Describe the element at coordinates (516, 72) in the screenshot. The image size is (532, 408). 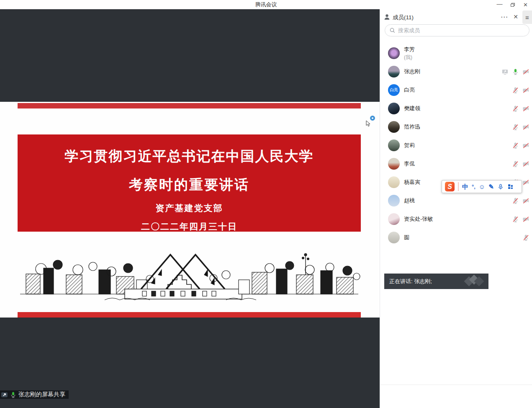
I see `mic-on-icon` at that location.